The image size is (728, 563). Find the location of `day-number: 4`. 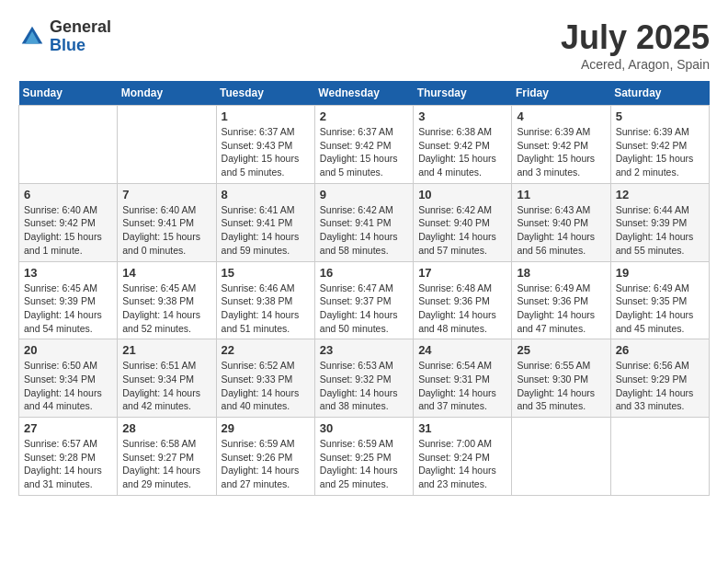

day-number: 4 is located at coordinates (561, 116).